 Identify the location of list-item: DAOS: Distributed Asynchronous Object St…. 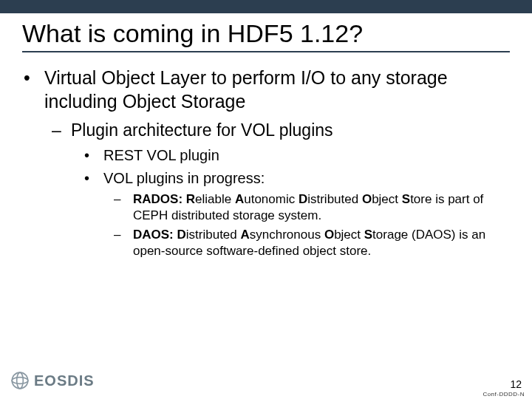
(312, 243).